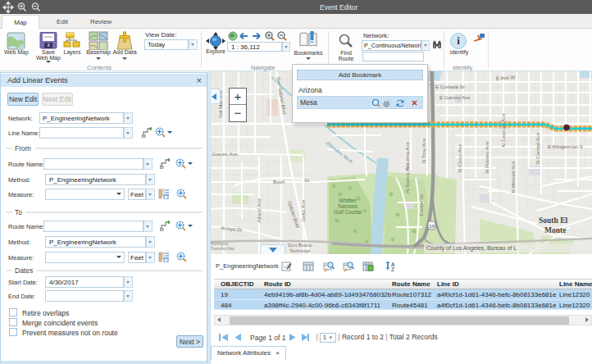 This screenshot has height=364, width=592. What do you see at coordinates (223, 249) in the screenshot?
I see `svg-text: Township Map` at bounding box center [223, 249].